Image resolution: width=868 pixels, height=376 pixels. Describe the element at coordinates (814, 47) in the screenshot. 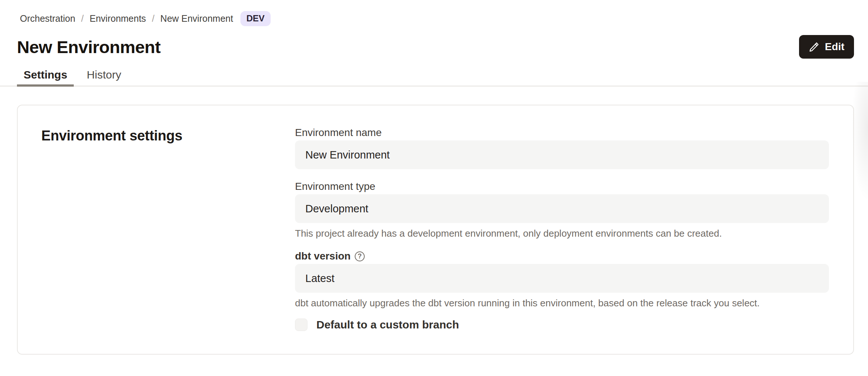

I see `pencil-icon` at that location.